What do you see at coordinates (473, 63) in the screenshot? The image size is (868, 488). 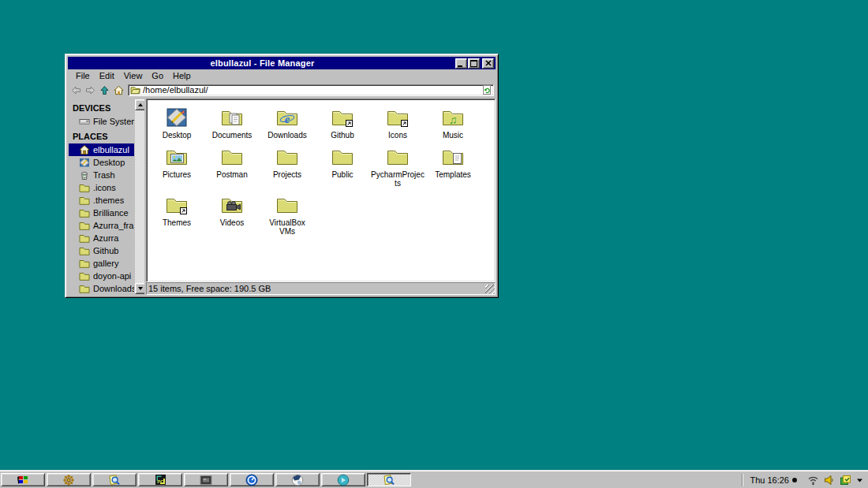 I see `maximize-button` at bounding box center [473, 63].